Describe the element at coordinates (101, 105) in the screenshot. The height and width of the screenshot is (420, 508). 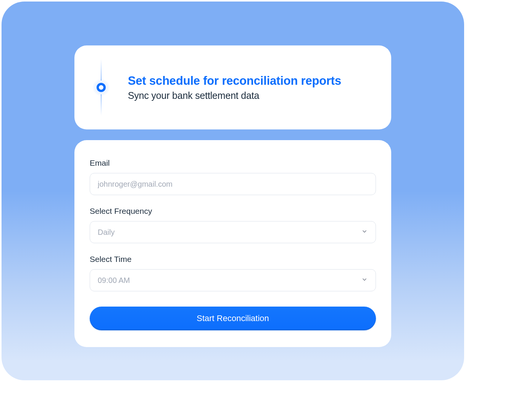
I see `timeline-line-bottom` at that location.